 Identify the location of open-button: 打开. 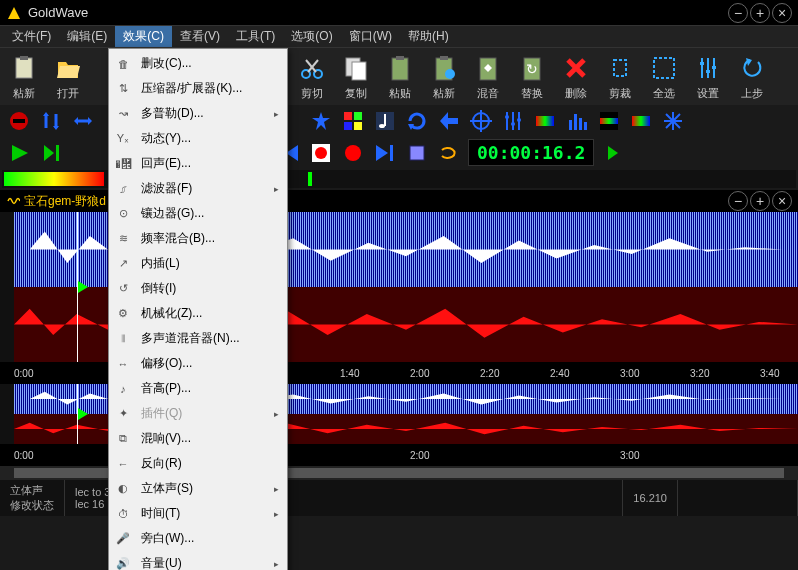
(68, 76).